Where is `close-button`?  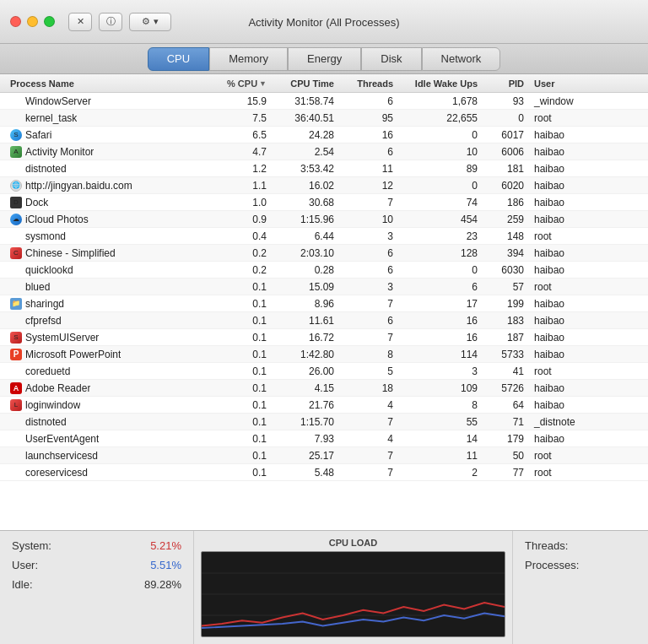
close-button is located at coordinates (15, 22).